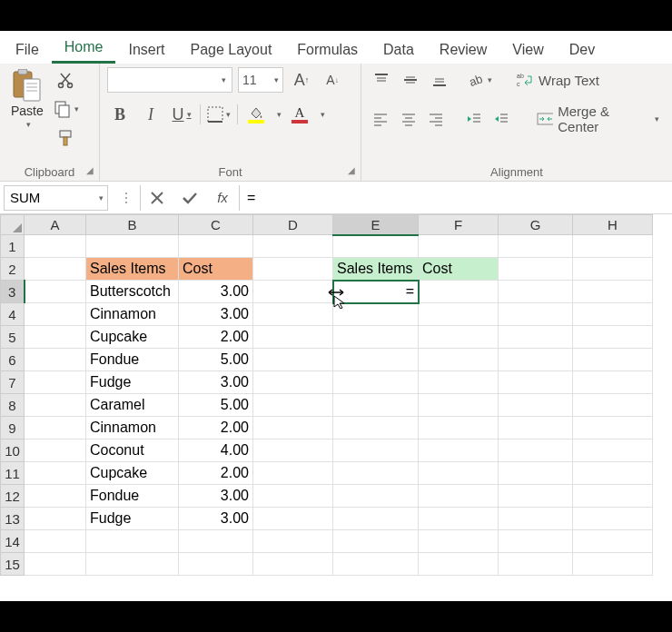  I want to click on cell-E6, so click(376, 360).